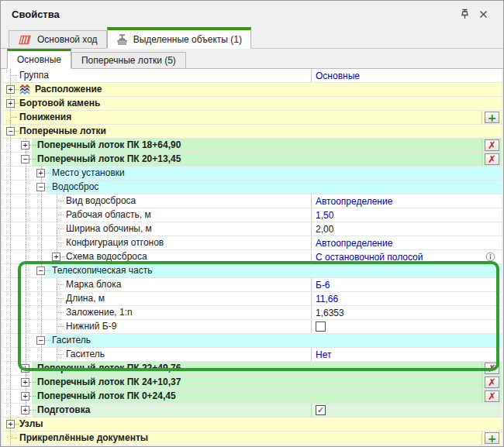 The image size is (504, 447). I want to click on titlebar: Свойства, so click(252, 14).